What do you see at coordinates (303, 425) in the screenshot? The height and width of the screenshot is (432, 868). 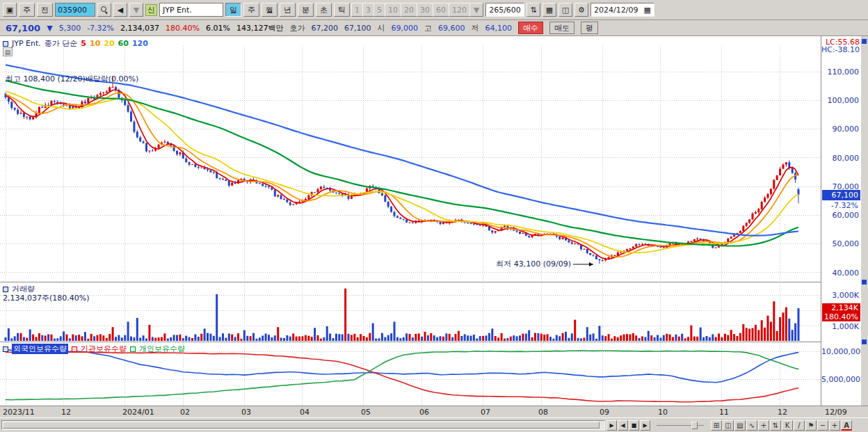 I see `chart-scrollbar` at bounding box center [303, 425].